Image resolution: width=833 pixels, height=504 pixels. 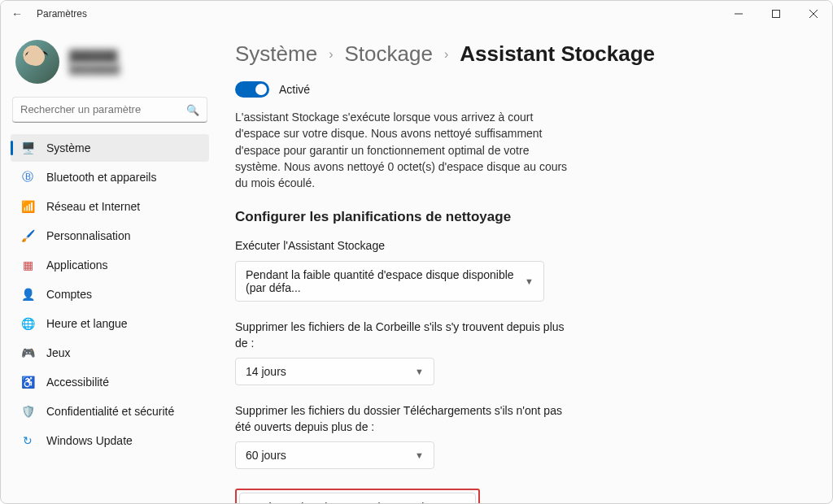 I want to click on apps-icon: ▦, so click(x=28, y=265).